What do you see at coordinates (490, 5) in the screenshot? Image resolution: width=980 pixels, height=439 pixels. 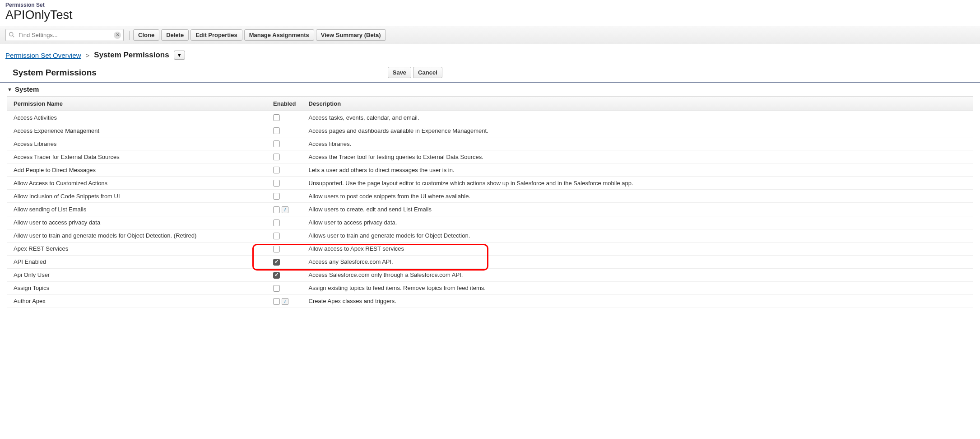 I see `page-subtitle: Permission Set` at bounding box center [490, 5].